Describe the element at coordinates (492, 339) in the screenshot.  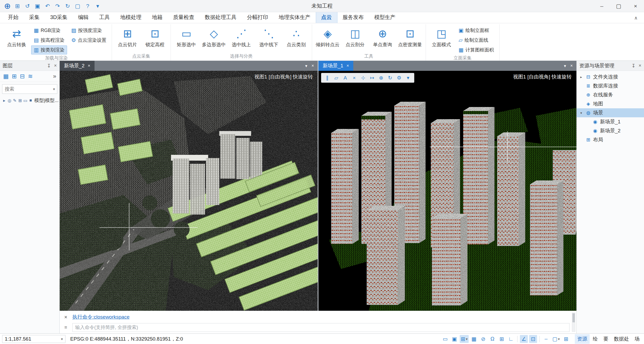
I see `lasso-capture-icon: Ω` at that location.